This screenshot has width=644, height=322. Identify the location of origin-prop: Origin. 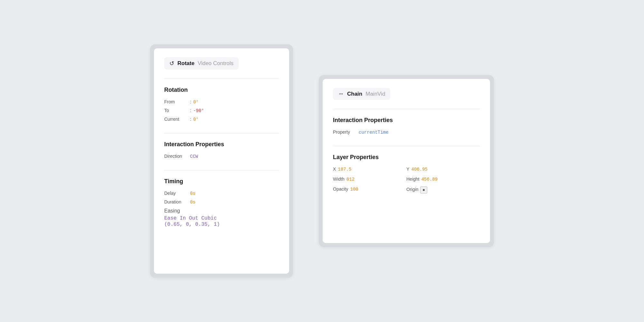
(443, 190).